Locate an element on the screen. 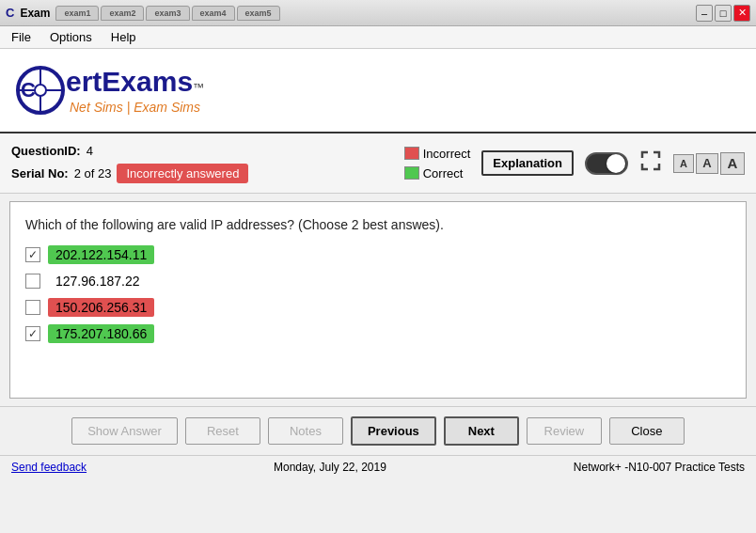 Image resolution: width=756 pixels, height=533 pixels. logo-icon: C is located at coordinates (40, 90).